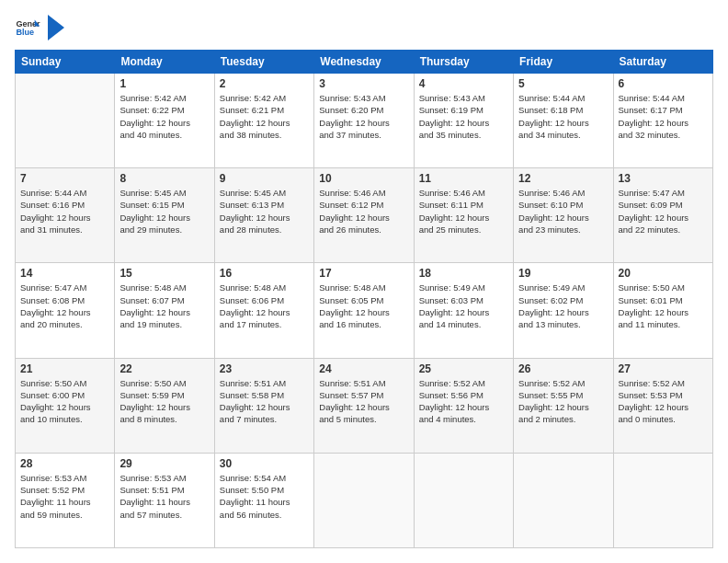 This screenshot has height=563, width=728. What do you see at coordinates (463, 405) in the screenshot?
I see `calendar-cell: 25Sunrise: 5:52 AM Sunset: 5:56 PM Dayli…` at bounding box center [463, 405].